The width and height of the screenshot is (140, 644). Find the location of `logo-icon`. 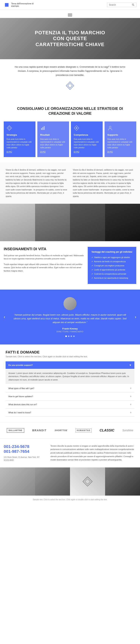

logo-icon is located at coordinates (7, 5).